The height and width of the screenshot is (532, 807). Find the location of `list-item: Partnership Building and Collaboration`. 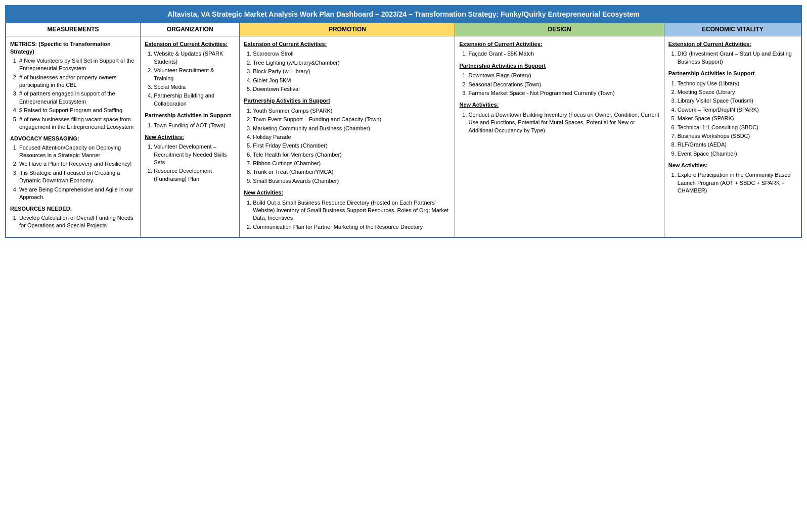

list-item: Partnership Building and Collaboration is located at coordinates (194, 100).